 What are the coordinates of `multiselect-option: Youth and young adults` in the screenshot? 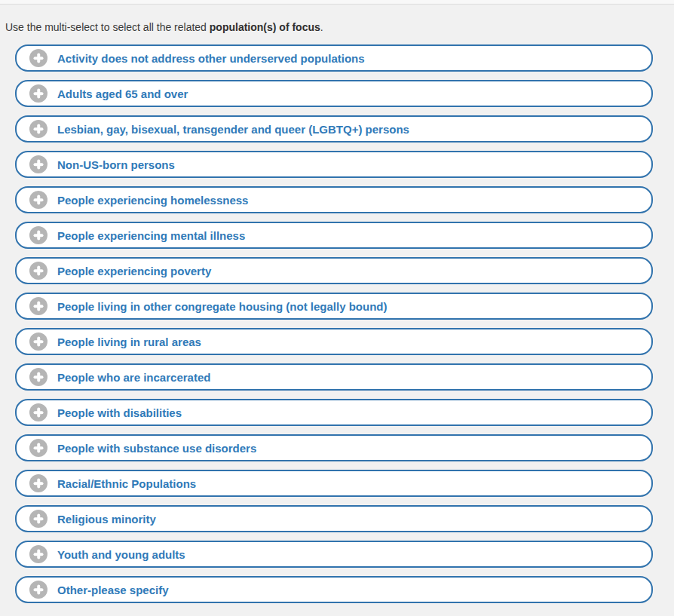 It's located at (334, 554).